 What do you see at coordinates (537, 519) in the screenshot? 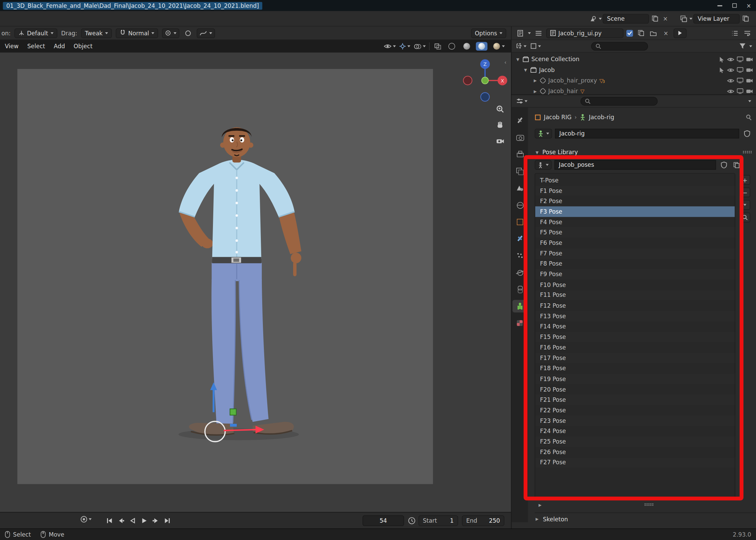
I see `disclosure-triangle: ▶` at bounding box center [537, 519].